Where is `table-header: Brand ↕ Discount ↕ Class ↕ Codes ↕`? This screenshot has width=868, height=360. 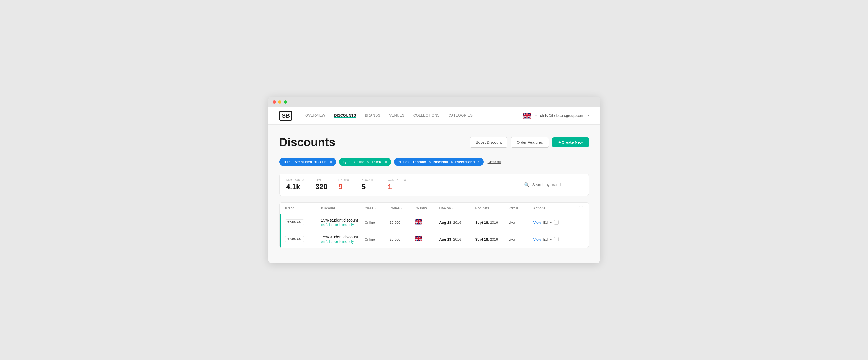
table-header: Brand ↕ Discount ↕ Class ↕ Codes ↕ is located at coordinates (434, 209).